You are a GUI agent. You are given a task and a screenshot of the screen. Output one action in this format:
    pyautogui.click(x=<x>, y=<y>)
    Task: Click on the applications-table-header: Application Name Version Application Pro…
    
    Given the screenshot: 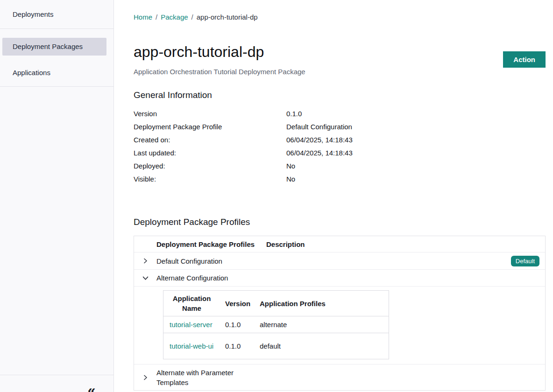 What is the action you would take?
    pyautogui.click(x=276, y=303)
    